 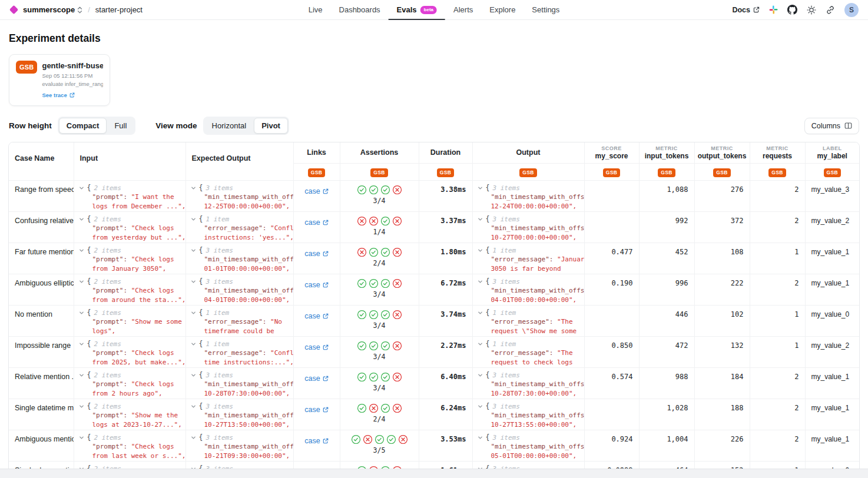 What do you see at coordinates (130, 258) in the screenshot?
I see `input-cell: {2 items"prompt": "Check logsfrom Januar…` at bounding box center [130, 258].